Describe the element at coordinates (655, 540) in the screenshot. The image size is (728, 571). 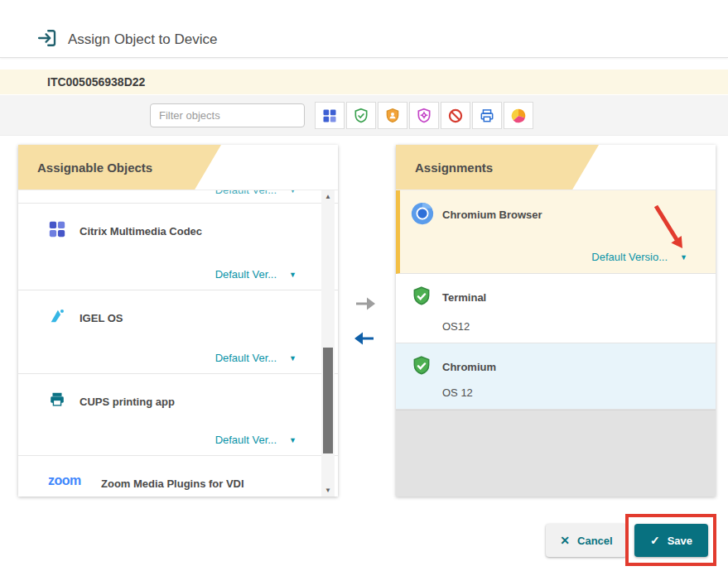
I see `save-check-icon: ✓` at that location.